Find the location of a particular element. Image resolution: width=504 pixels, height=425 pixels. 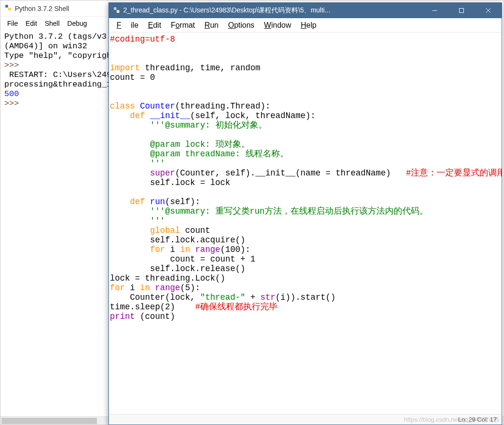

editor-title-text: 2_thread_class.py - C:\Users\24983\Deskt… is located at coordinates (226, 11).